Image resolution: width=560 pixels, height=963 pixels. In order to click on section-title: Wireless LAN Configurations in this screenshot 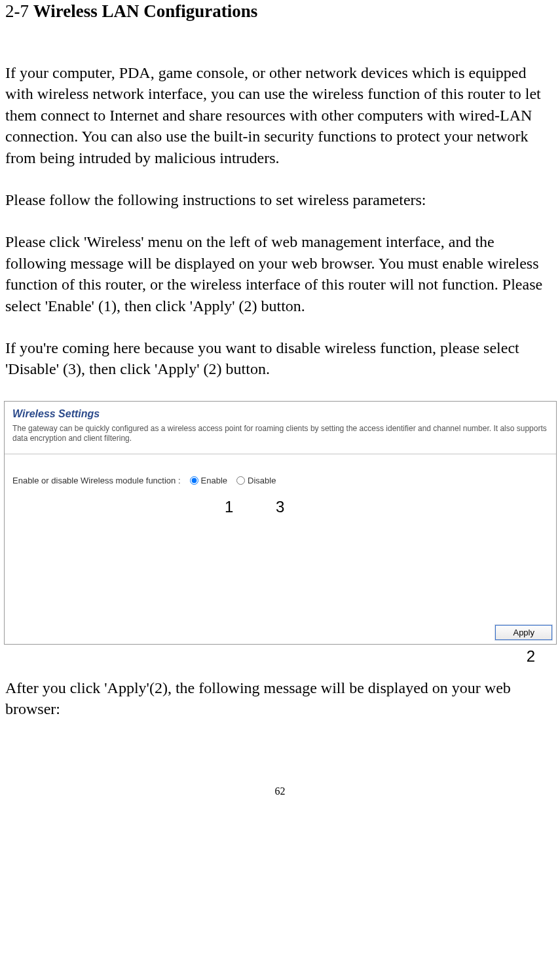, I will do `click(145, 11)`.